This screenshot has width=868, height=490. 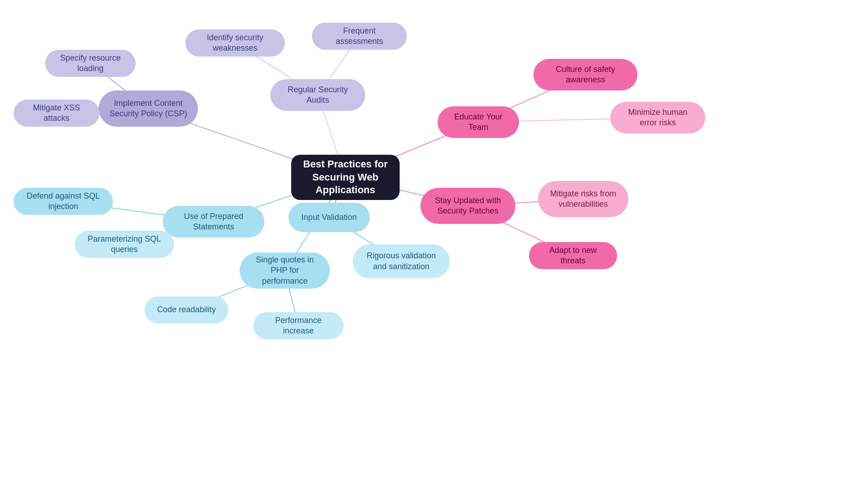 I want to click on node-defend-sql: Defend against SQL injection, so click(x=63, y=201).